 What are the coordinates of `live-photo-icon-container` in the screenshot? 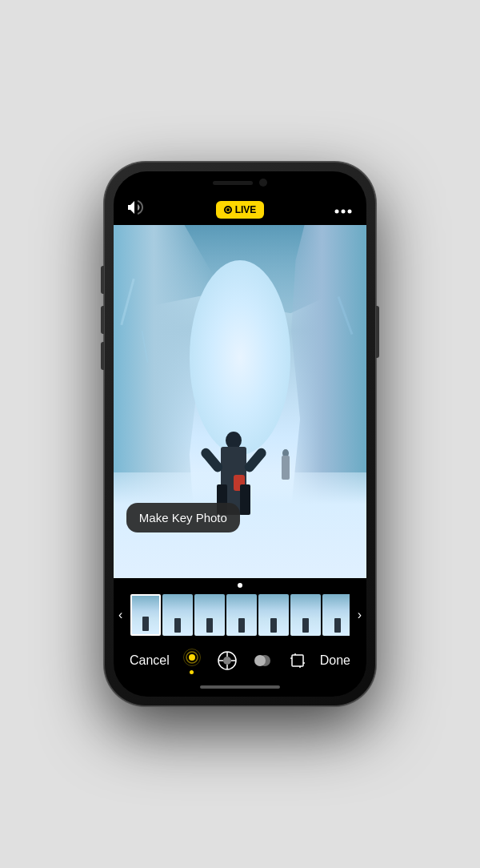 It's located at (192, 661).